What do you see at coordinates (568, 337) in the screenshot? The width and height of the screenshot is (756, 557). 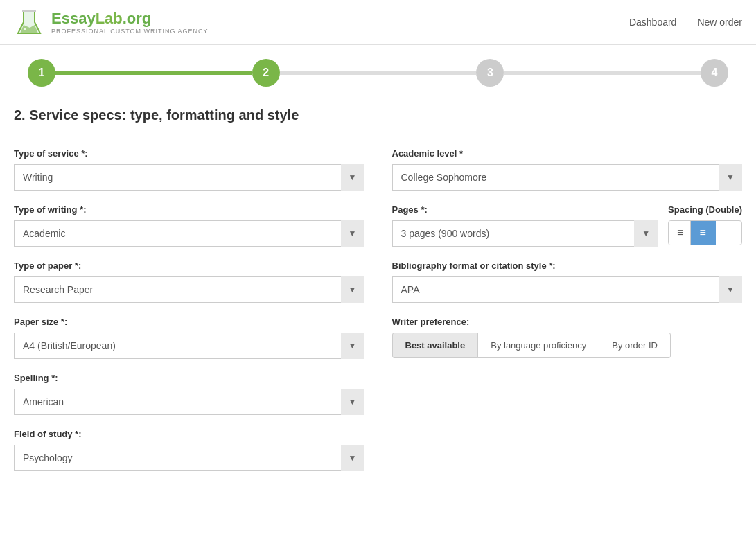 I see `writer-preference-group: Writer preference: Best available By lan…` at bounding box center [568, 337].